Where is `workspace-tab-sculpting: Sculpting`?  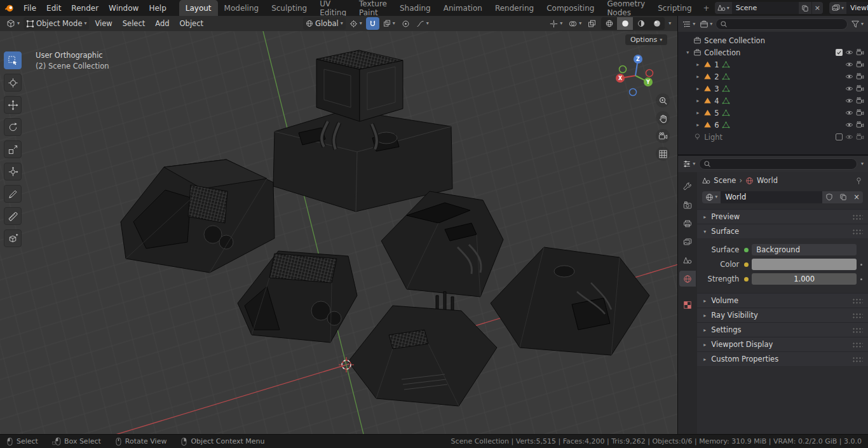 workspace-tab-sculpting: Sculpting is located at coordinates (289, 8).